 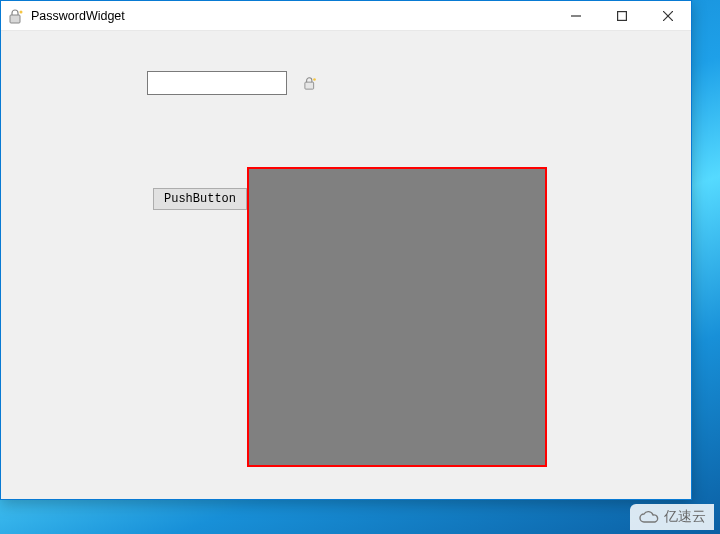 What do you see at coordinates (622, 16) in the screenshot?
I see `window-controls` at bounding box center [622, 16].